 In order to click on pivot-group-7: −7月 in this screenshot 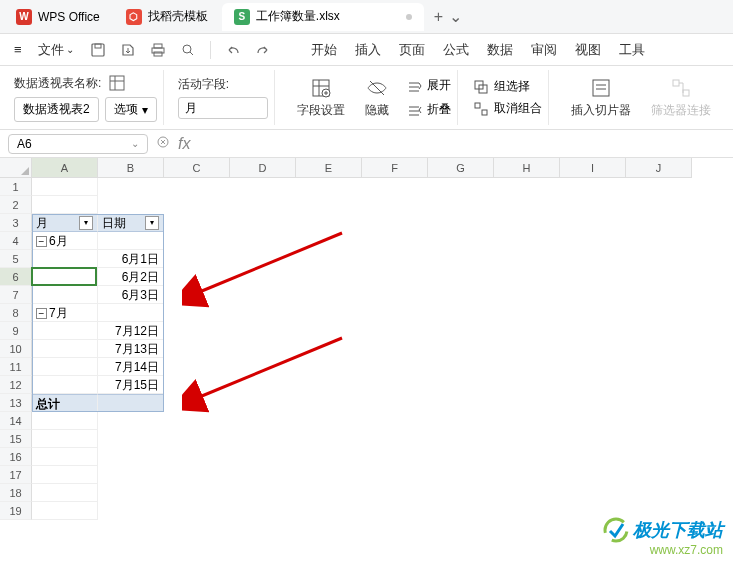, I will do `click(65, 313)`.